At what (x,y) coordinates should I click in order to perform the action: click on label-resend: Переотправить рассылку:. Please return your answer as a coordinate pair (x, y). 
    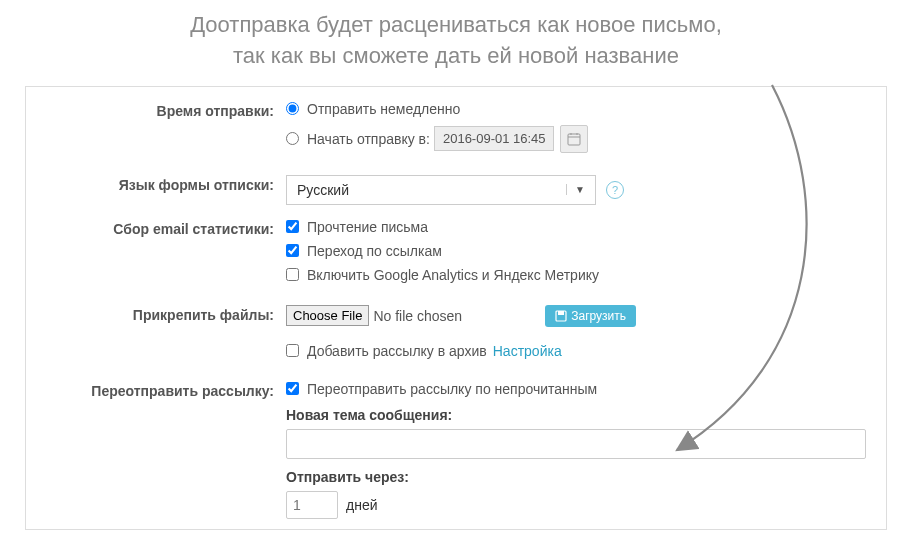
    Looking at the image, I should click on (156, 390).